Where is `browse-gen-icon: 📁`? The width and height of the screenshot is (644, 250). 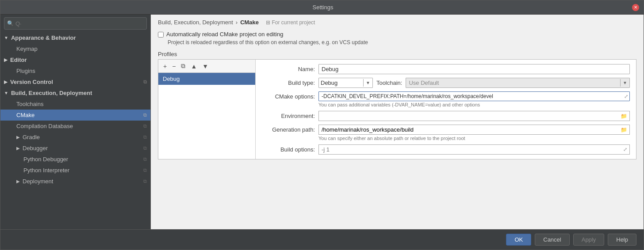
browse-gen-icon: 📁 is located at coordinates (624, 130).